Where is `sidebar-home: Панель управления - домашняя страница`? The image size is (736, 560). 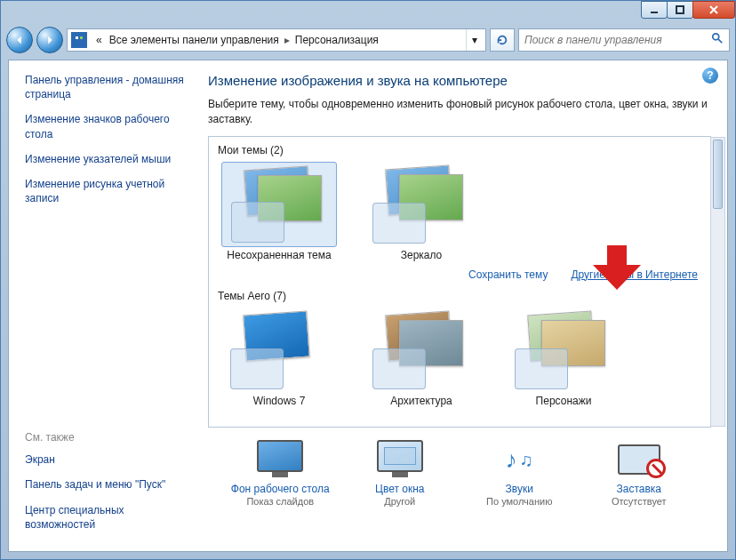
sidebar-home: Панель управления - домашняя страница is located at coordinates (105, 87).